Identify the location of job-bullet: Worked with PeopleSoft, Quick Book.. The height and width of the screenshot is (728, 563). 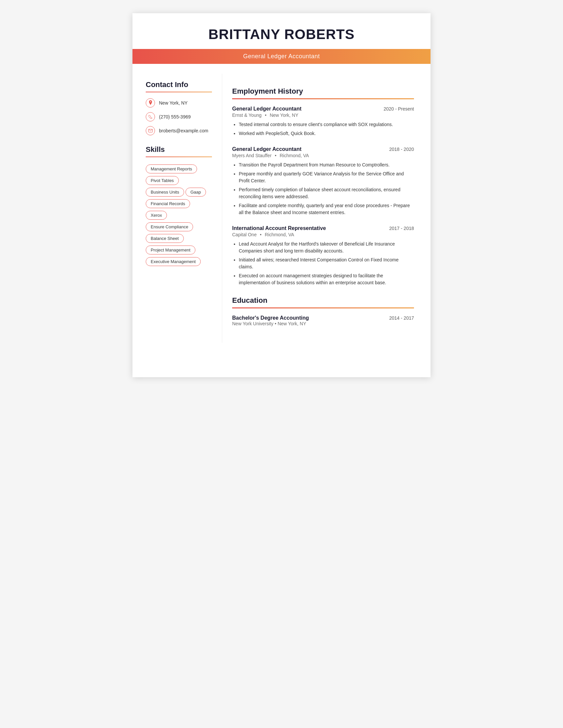
(326, 133).